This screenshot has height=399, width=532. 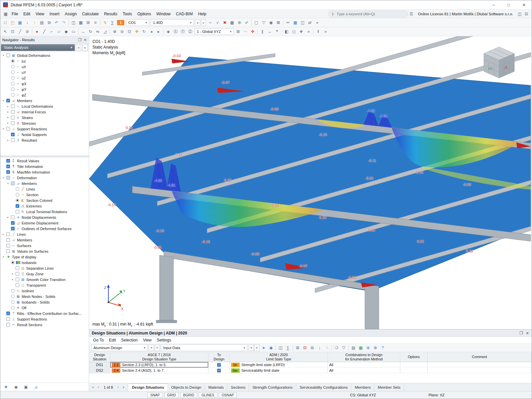 What do you see at coordinates (247, 23) in the screenshot?
I see `design-check-icon: ✔` at bounding box center [247, 23].